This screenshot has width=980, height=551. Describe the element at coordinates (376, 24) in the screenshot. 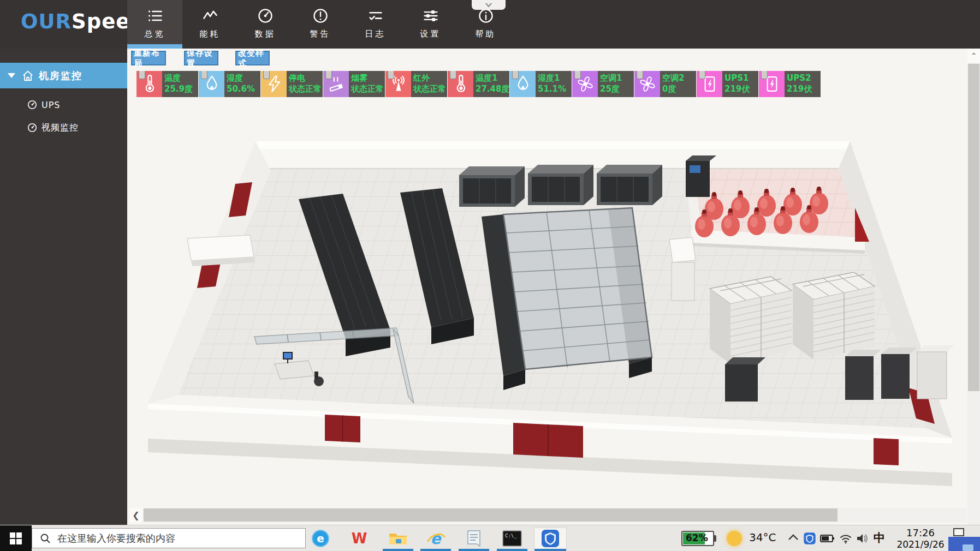

I see `nav-tab-logs: 日志` at that location.